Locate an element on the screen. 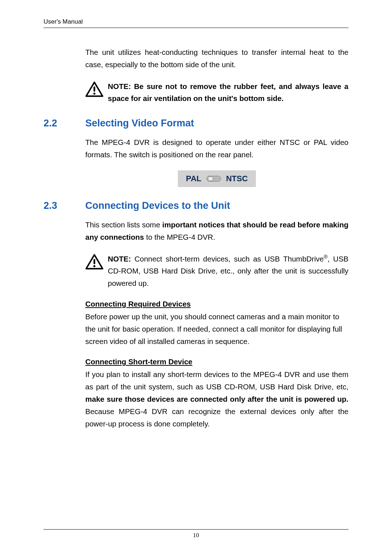 The image size is (392, 555). note-1-text: NOTE: Be sure not to remove the rubber f… is located at coordinates (228, 93).